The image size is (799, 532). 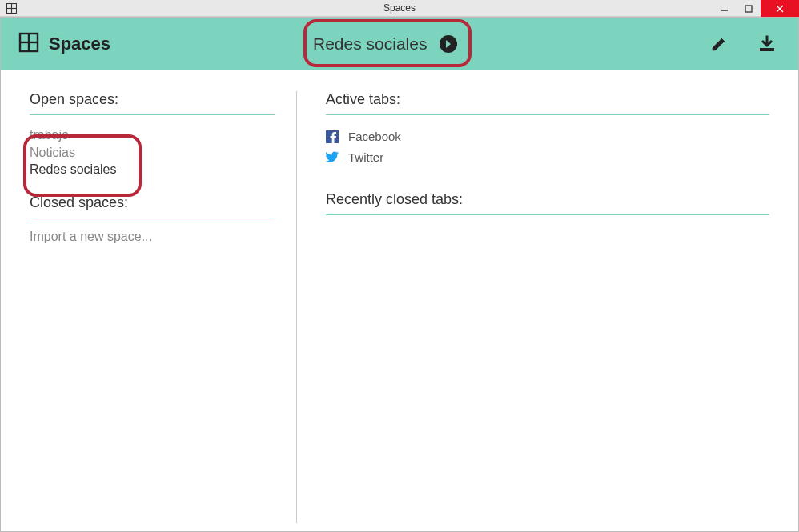 I want to click on closed-spaces-heading: Closed spaces:, so click(x=152, y=203).